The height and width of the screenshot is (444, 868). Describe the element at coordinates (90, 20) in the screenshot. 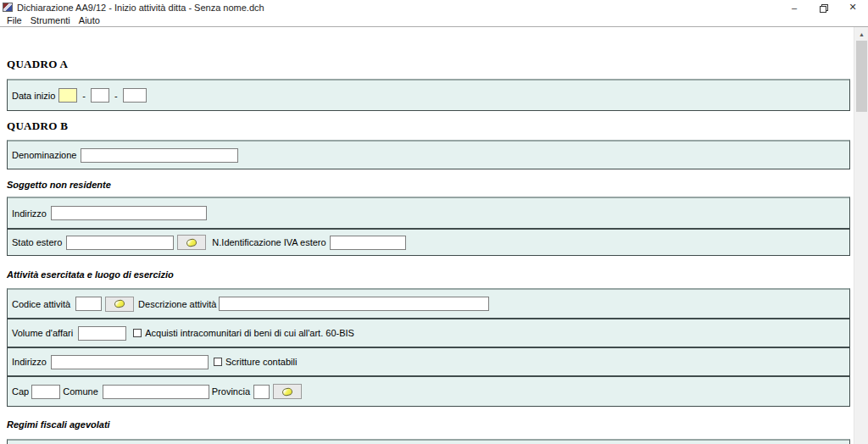

I see `menu-item-aiuto: Aiuto` at that location.